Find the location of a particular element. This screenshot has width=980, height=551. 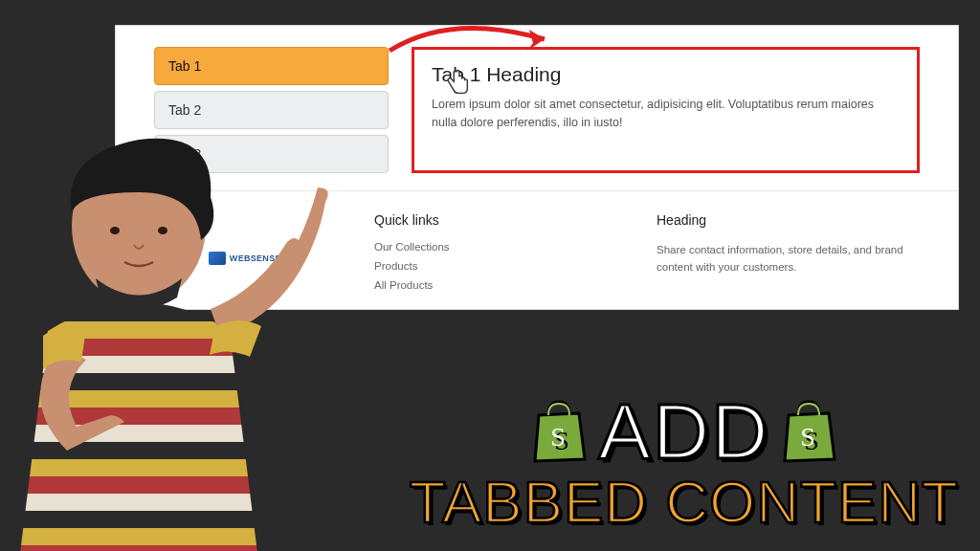

footer-info-column: Heading Share contact information, store… is located at coordinates (789, 255).